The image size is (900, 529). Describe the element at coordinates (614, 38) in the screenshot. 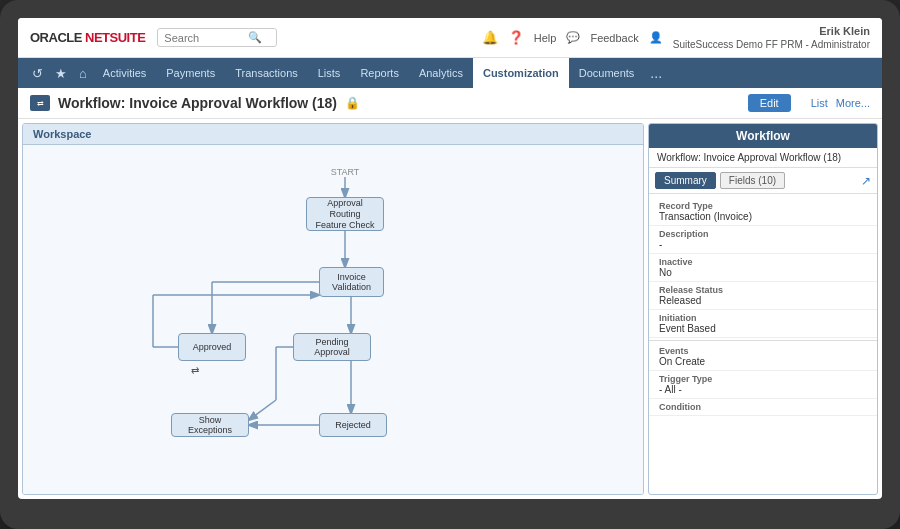

I see `feedback-label: Feedback` at that location.